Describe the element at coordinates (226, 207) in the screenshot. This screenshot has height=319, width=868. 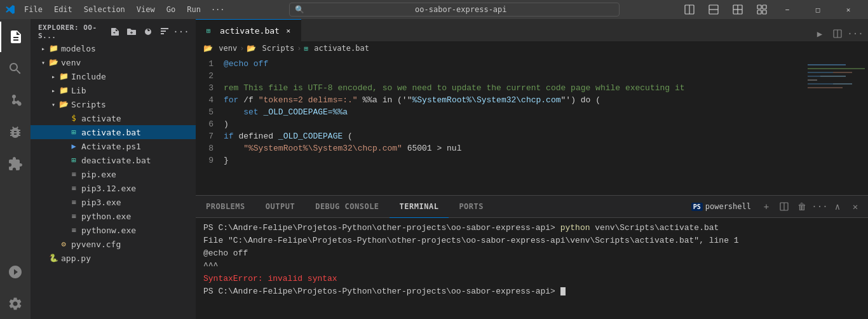
I see `panel-tab-problems: PROBLEMS` at that location.